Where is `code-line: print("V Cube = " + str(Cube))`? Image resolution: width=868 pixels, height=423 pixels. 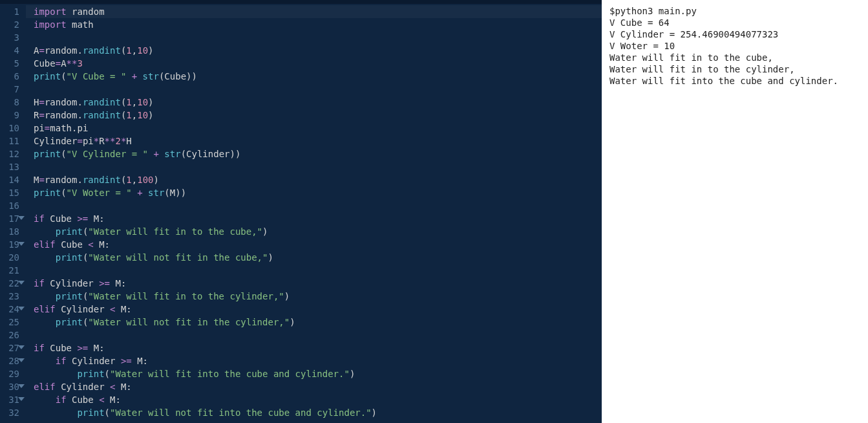
code-line: print("V Cube = " + str(Cube)) is located at coordinates (318, 76).